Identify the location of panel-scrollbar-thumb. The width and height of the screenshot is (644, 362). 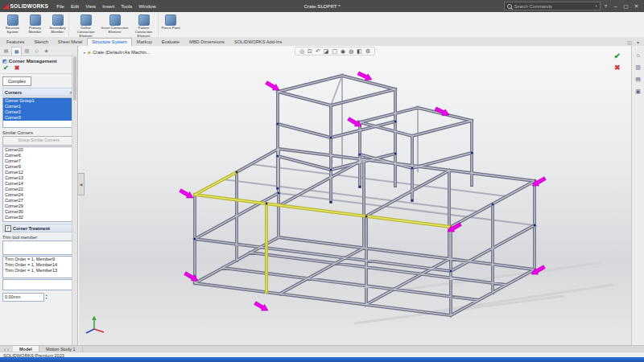
(75, 79).